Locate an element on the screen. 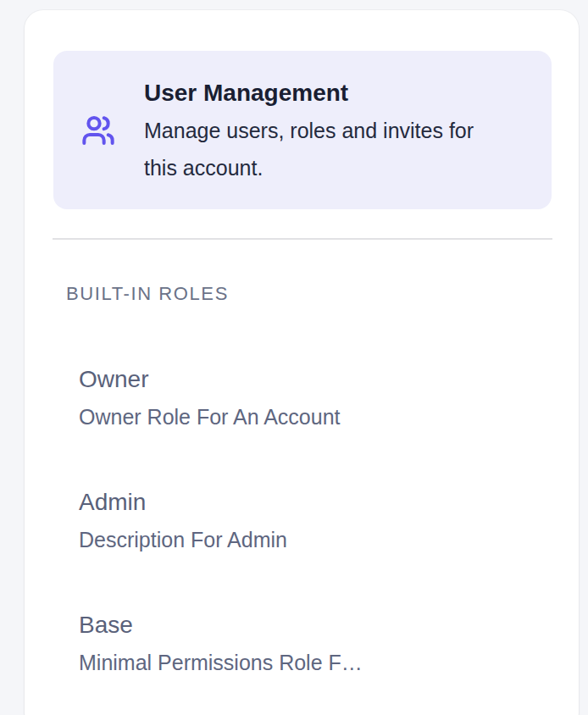  role-name: Owner is located at coordinates (315, 380).